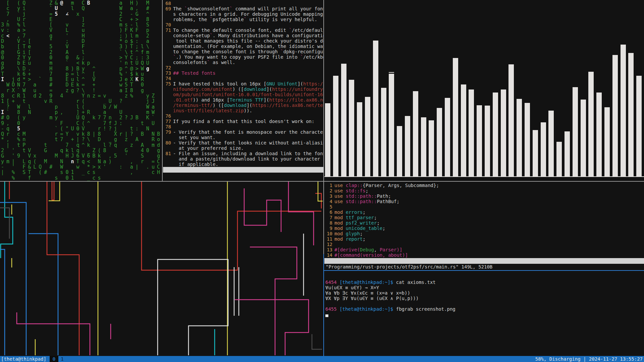 This screenshot has height=362, width=644. Describe the element at coordinates (484, 220) in the screenshot. I see `rust-code: 1use clap::{Parser, Args, Subcommand};2u…` at that location.